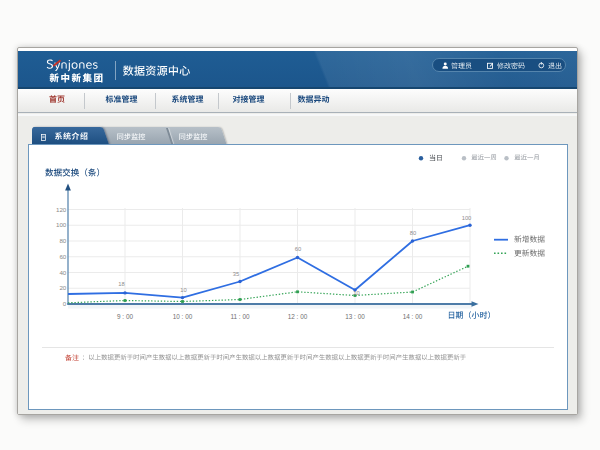 The width and height of the screenshot is (600, 450). I want to click on svg-text: 12 : 00, so click(298, 316).